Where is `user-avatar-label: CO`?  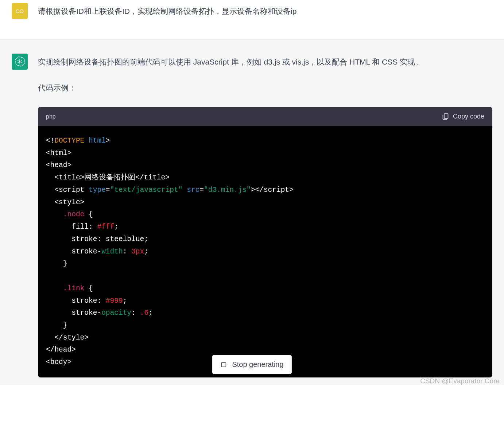
user-avatar-label: CO is located at coordinates (20, 11).